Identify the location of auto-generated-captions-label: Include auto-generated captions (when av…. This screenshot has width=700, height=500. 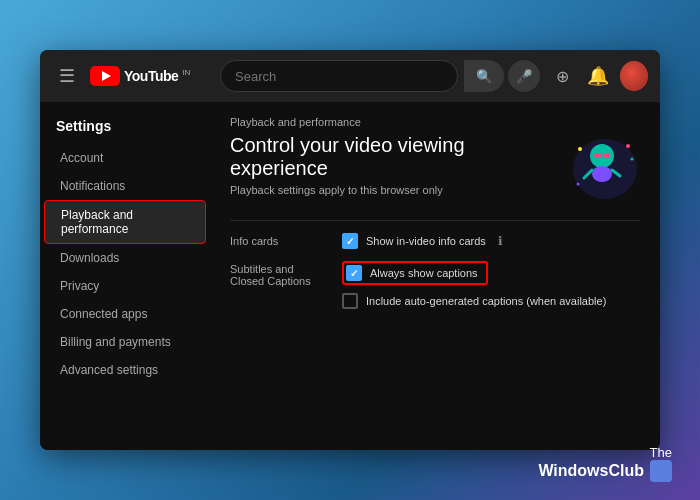
(486, 301).